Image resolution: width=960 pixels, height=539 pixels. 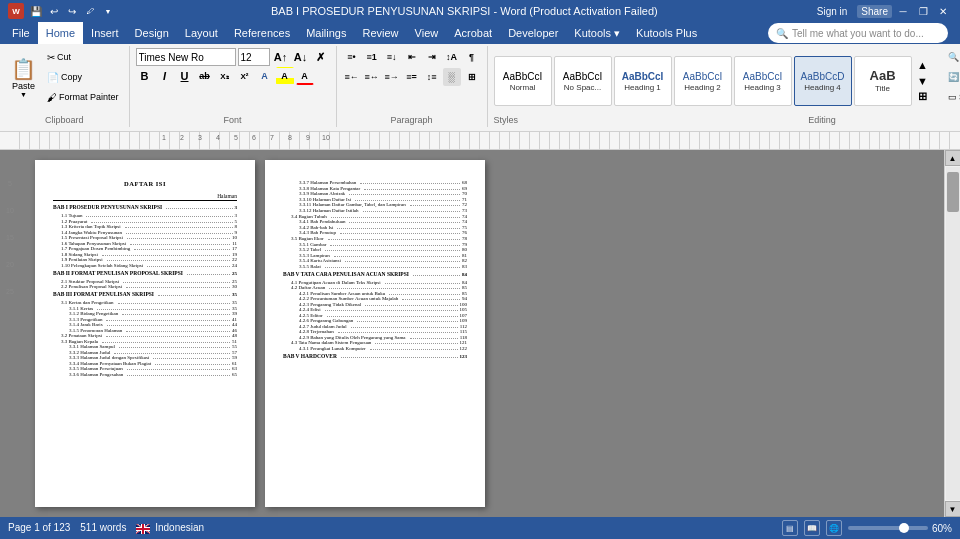 I want to click on zoom-thumb, so click(x=904, y=528).